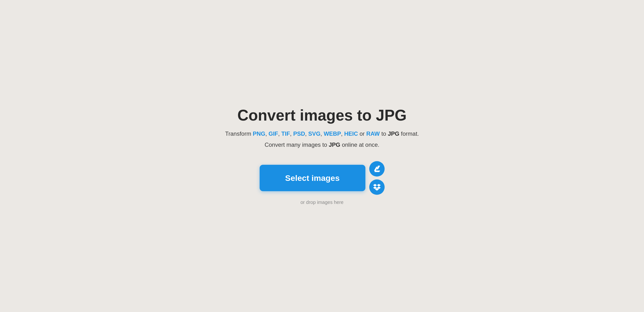 This screenshot has height=312, width=644. I want to click on format-gif: GIF, so click(274, 134).